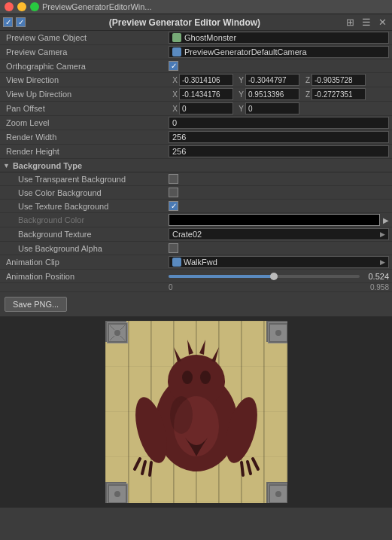 The height and width of the screenshot is (540, 392). Describe the element at coordinates (177, 38) in the screenshot. I see `game-object-icon` at that location.